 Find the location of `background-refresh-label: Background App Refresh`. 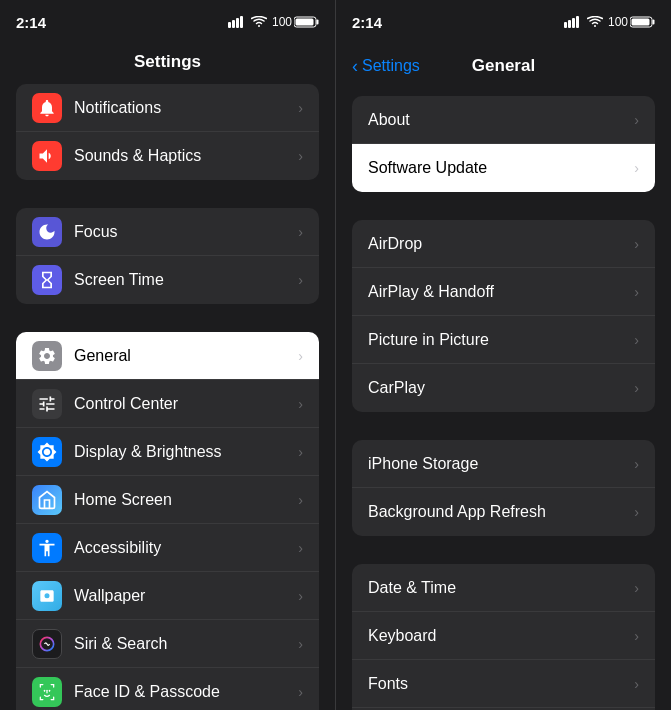

background-refresh-label: Background App Refresh is located at coordinates (501, 512).